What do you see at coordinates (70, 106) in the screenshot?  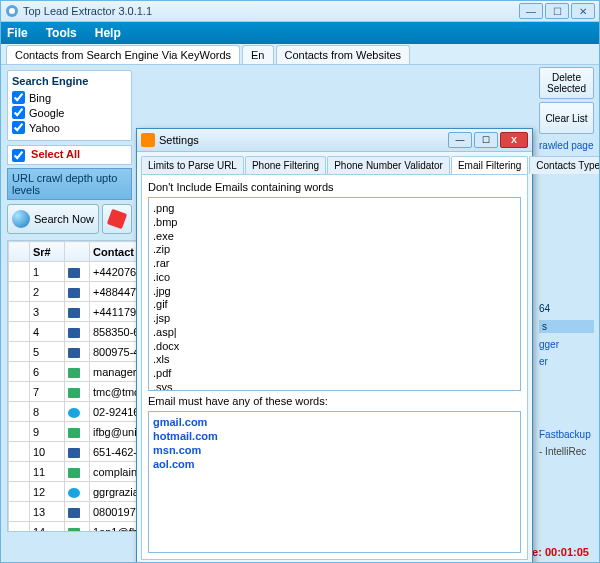 I see `search-engine-panel: Search Engine Bing Google Yahoo` at bounding box center [70, 106].